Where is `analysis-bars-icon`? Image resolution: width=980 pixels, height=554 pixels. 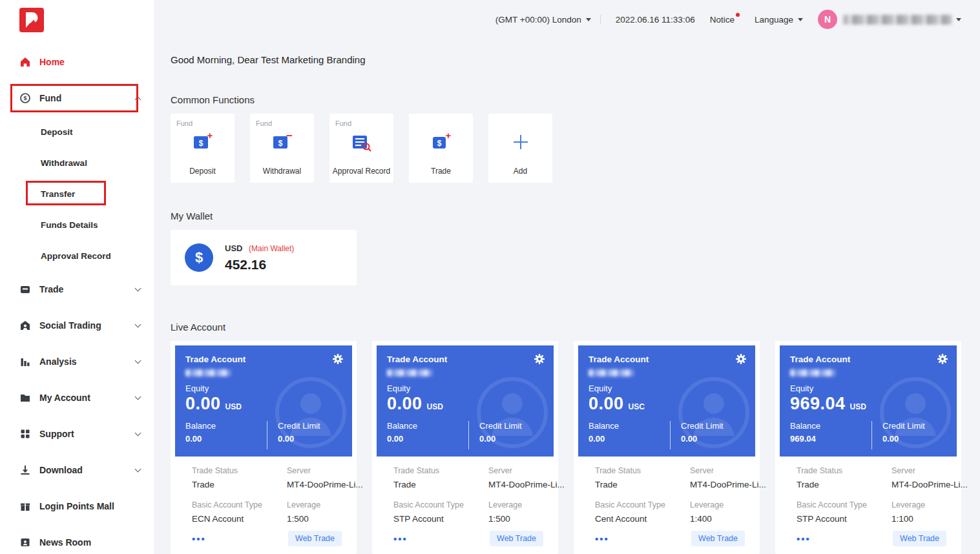
analysis-bars-icon is located at coordinates (25, 362).